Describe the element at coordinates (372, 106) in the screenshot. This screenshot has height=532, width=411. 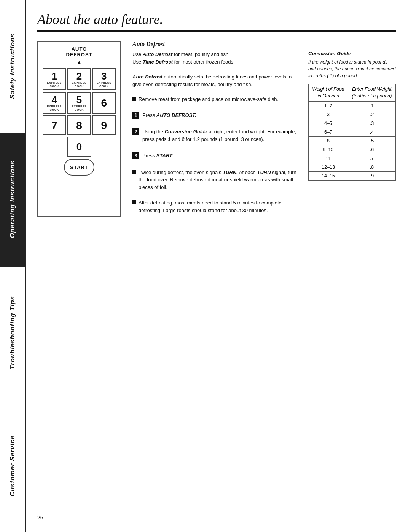
I see `cell-tenths: .1` at that location.